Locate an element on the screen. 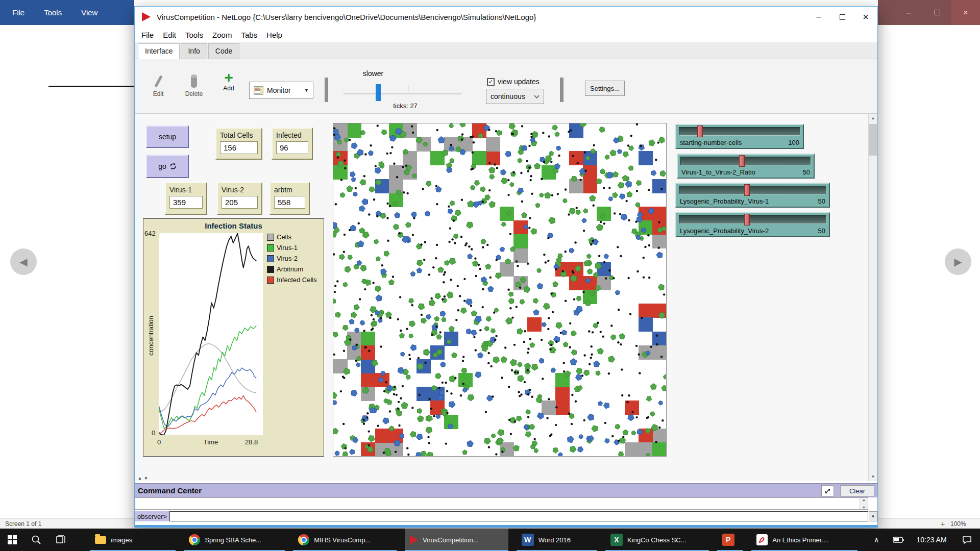 This screenshot has height=551, width=980. x-axis-min-label: 0 is located at coordinates (159, 442).